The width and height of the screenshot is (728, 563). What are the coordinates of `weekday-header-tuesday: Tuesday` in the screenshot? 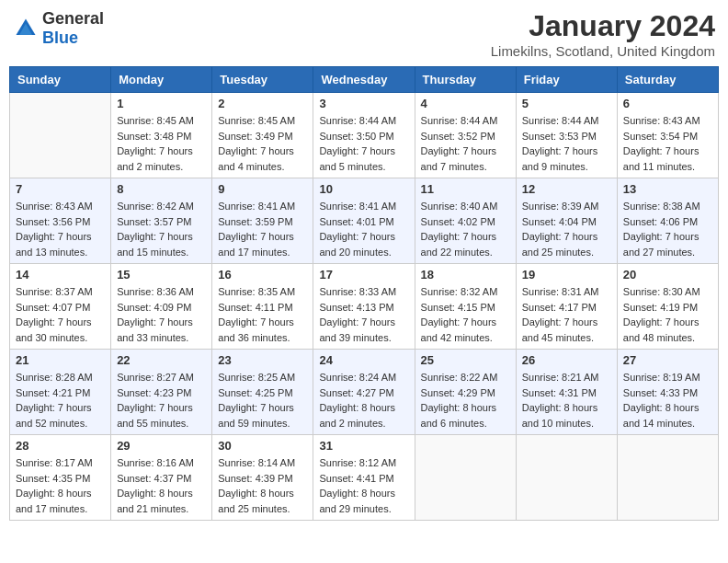 It's located at (263, 80).